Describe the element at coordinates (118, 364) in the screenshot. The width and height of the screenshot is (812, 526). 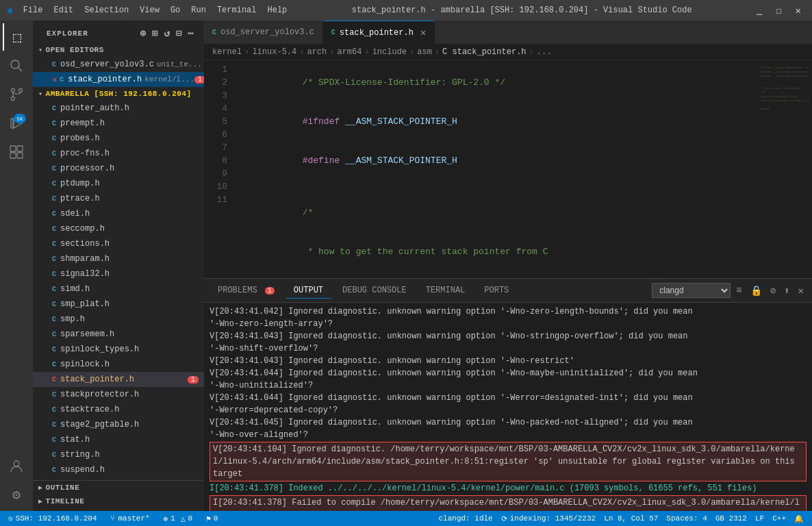
I see `list-item: C spinlock.h` at that location.